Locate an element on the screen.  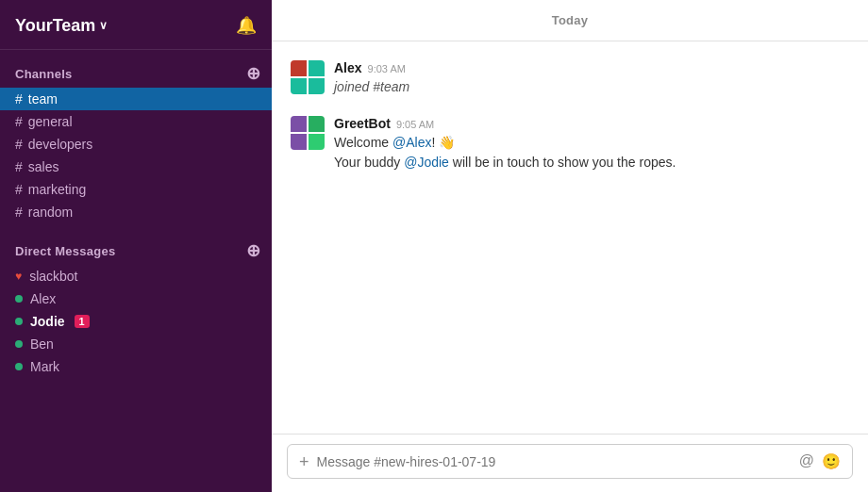
message-time: 9:05 AM is located at coordinates (415, 124).